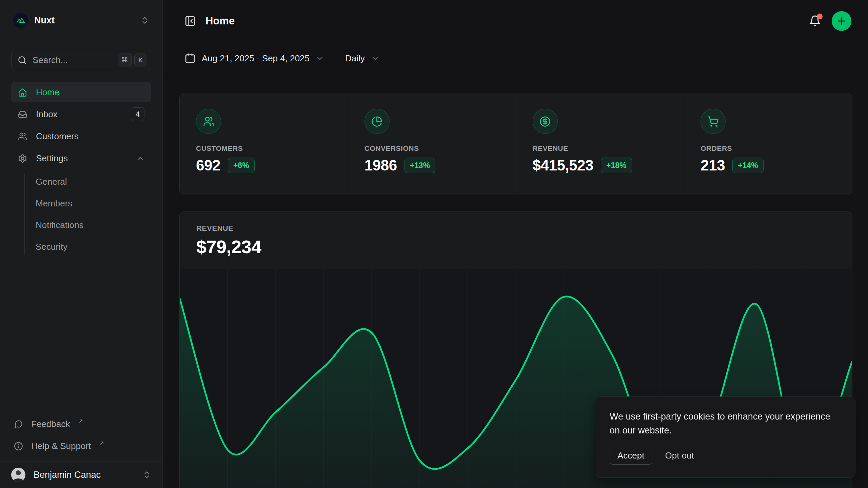  Describe the element at coordinates (726, 455) in the screenshot. I see `cookie-actions: Accept Opt out` at that location.